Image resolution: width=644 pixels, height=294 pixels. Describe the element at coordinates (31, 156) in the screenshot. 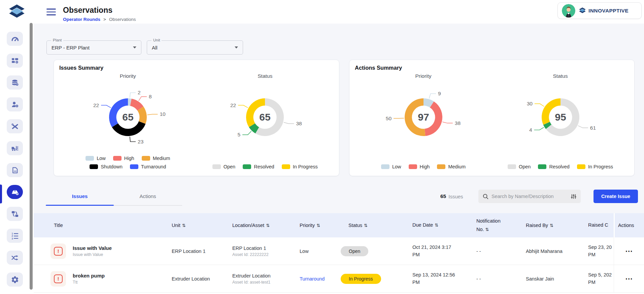

I see `sidebar-scrollbar` at that location.